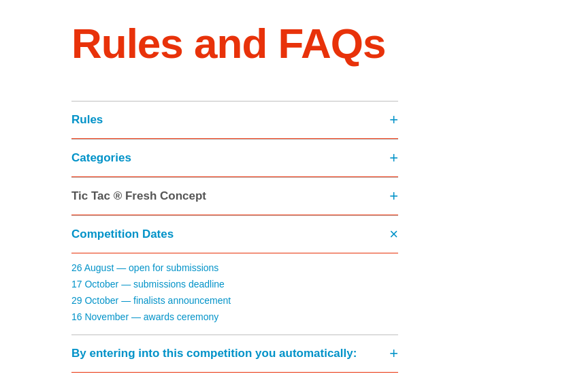  Describe the element at coordinates (235, 158) in the screenshot. I see `accordion-item-categories: Categories +` at that location.